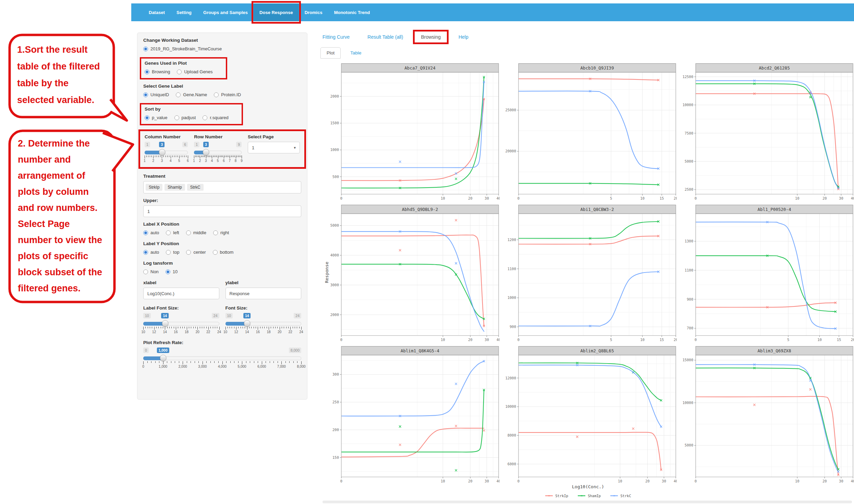 The width and height of the screenshot is (854, 504). Describe the element at coordinates (151, 272) in the screenshot. I see `radio-option-non: Non` at that location.